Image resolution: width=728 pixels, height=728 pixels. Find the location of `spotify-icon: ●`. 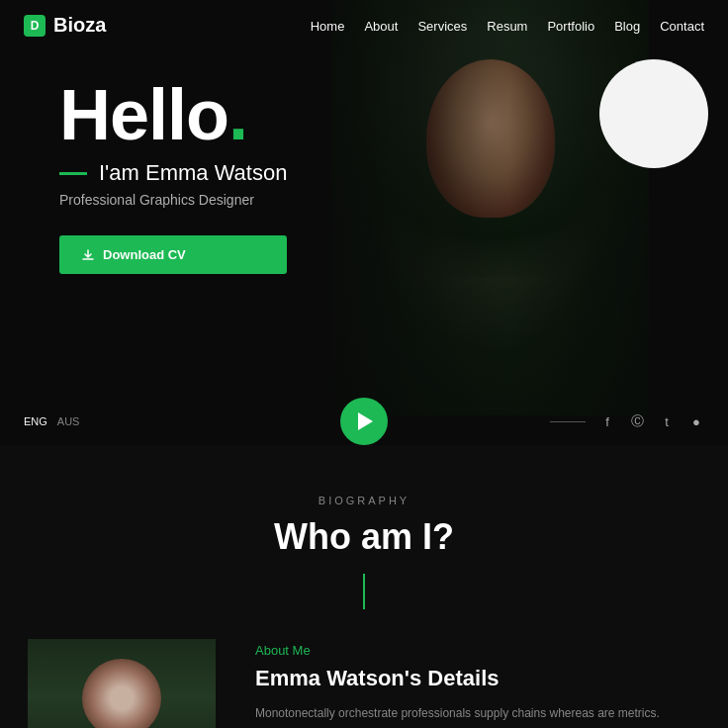

spotify-icon: ● is located at coordinates (696, 421).